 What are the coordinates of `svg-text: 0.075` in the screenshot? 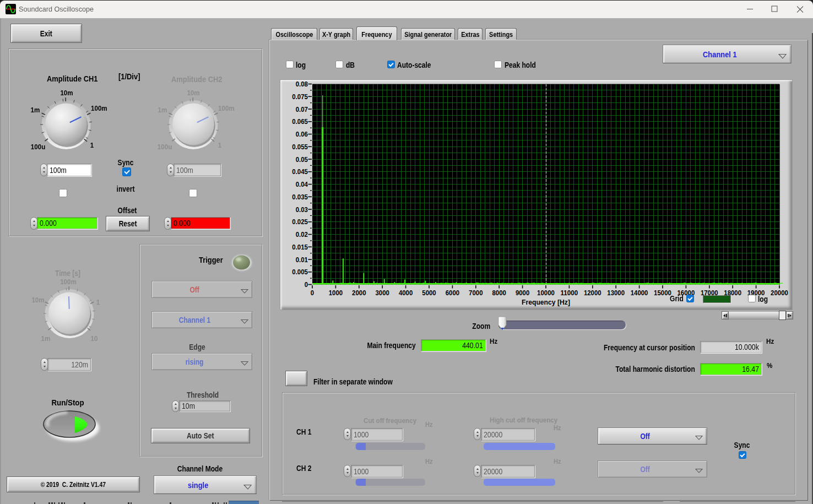 It's located at (300, 97).